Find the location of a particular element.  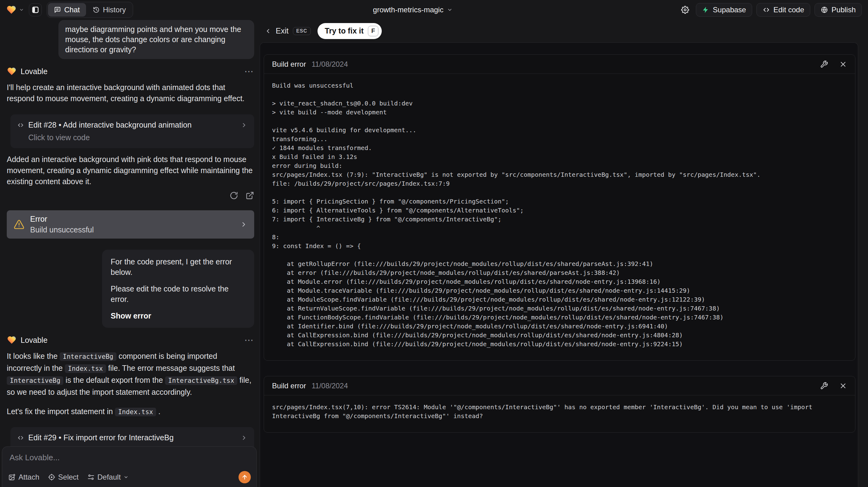

select-button: Select is located at coordinates (63, 477).